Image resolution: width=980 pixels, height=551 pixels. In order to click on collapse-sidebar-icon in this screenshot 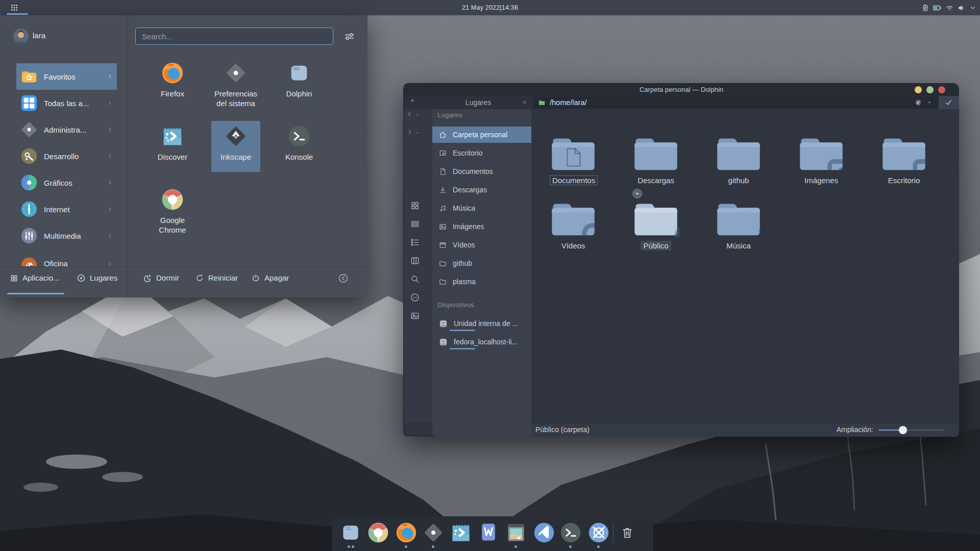, I will do `click(343, 279)`.